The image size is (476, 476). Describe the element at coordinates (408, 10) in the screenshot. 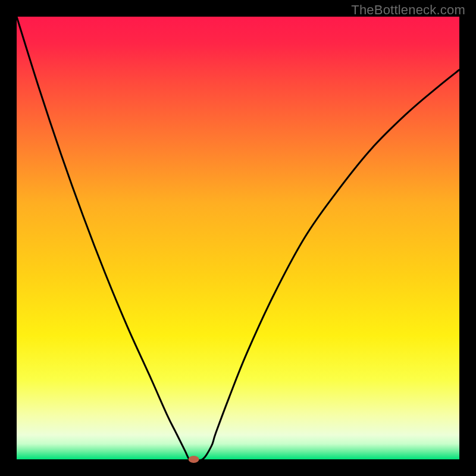

I see `watermark-text: TheBottleneck.com` at that location.